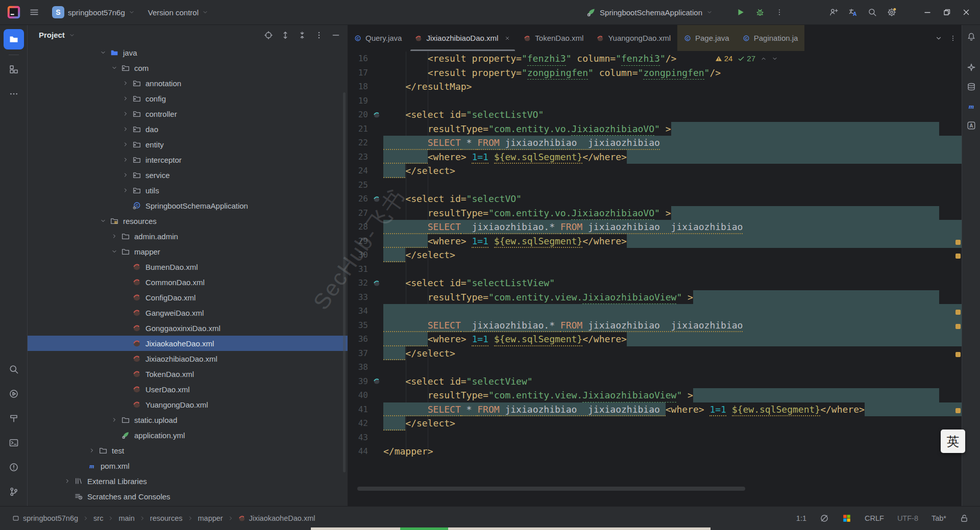 This screenshot has height=530, width=980. Describe the element at coordinates (872, 12) in the screenshot. I see `search-everywhere-button` at that location.